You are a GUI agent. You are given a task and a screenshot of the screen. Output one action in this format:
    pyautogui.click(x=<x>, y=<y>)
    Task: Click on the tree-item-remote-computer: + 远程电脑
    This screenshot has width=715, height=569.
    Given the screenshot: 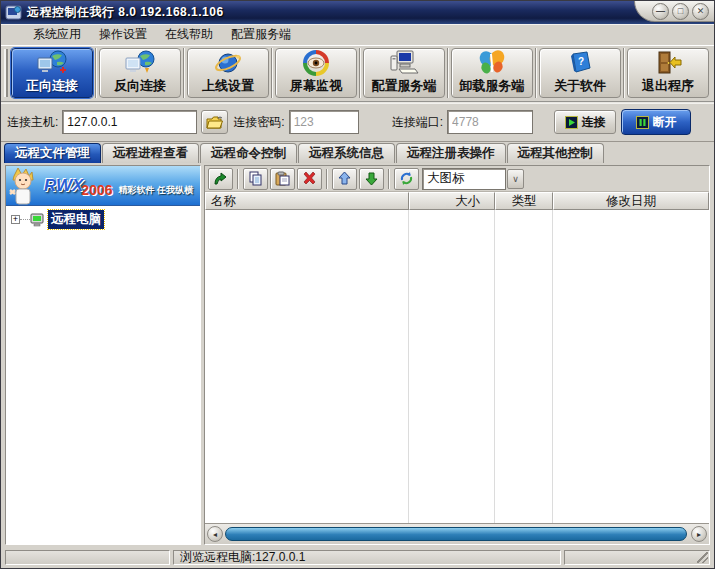 What is the action you would take?
    pyautogui.click(x=103, y=220)
    